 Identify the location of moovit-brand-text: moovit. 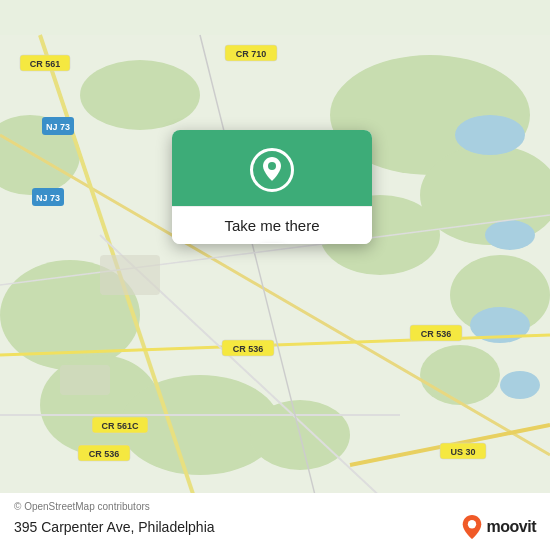
(512, 527).